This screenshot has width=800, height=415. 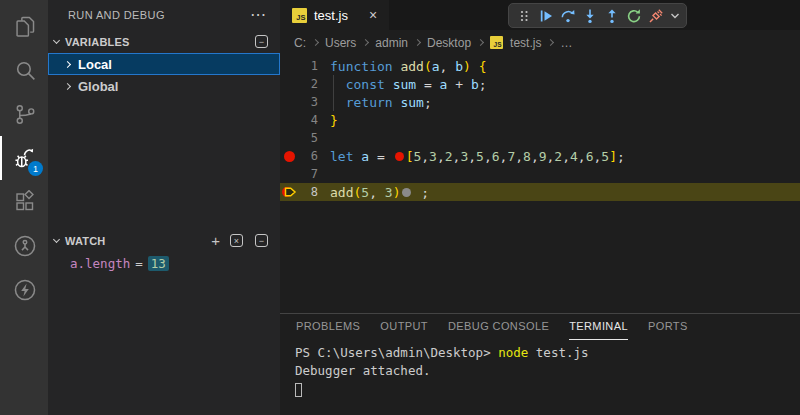 I want to click on grip-dots-icon, so click(x=524, y=16).